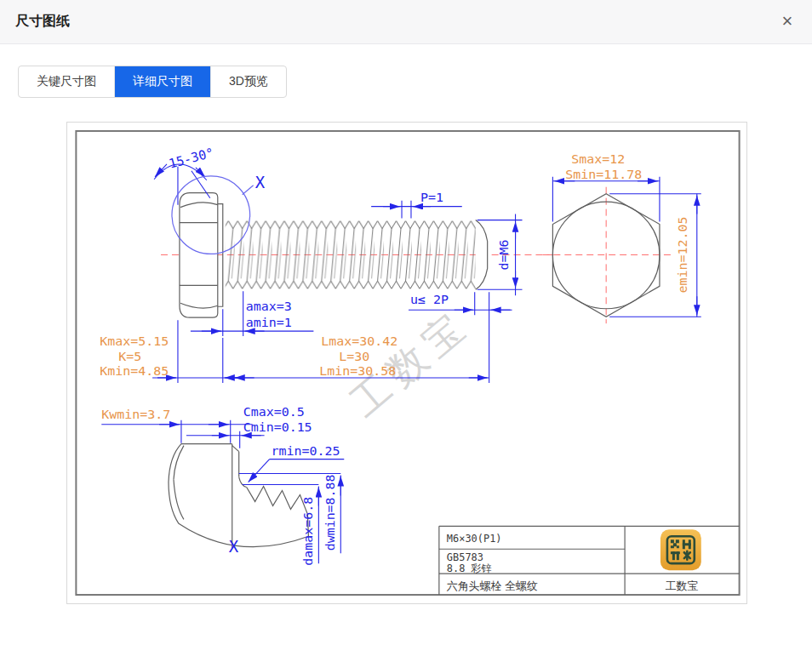 Image resolution: width=812 pixels, height=645 pixels. I want to click on lmin-label: Lmin=30.58, so click(357, 371).